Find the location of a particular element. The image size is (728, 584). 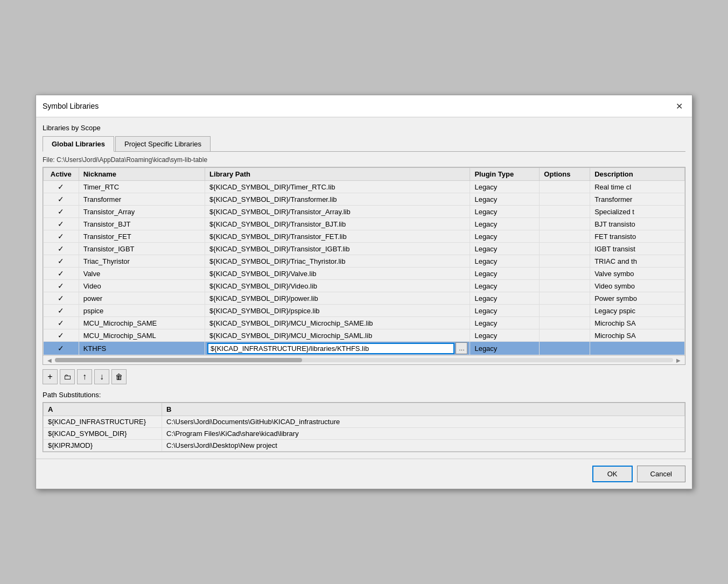

move-up-button: ↑ is located at coordinates (85, 377).